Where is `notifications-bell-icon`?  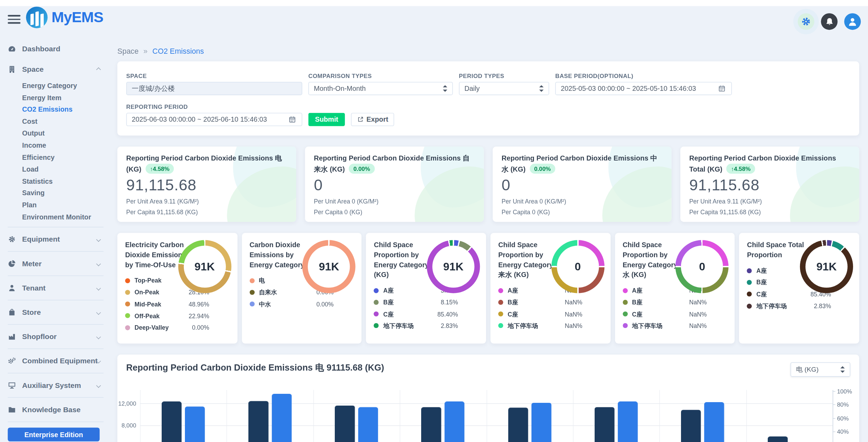 notifications-bell-icon is located at coordinates (829, 21).